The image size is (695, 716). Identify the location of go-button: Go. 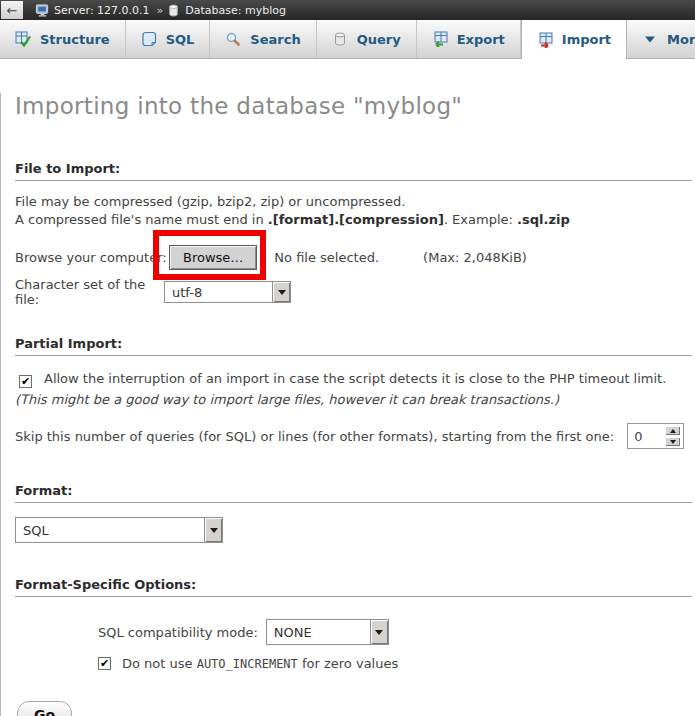
(44, 708).